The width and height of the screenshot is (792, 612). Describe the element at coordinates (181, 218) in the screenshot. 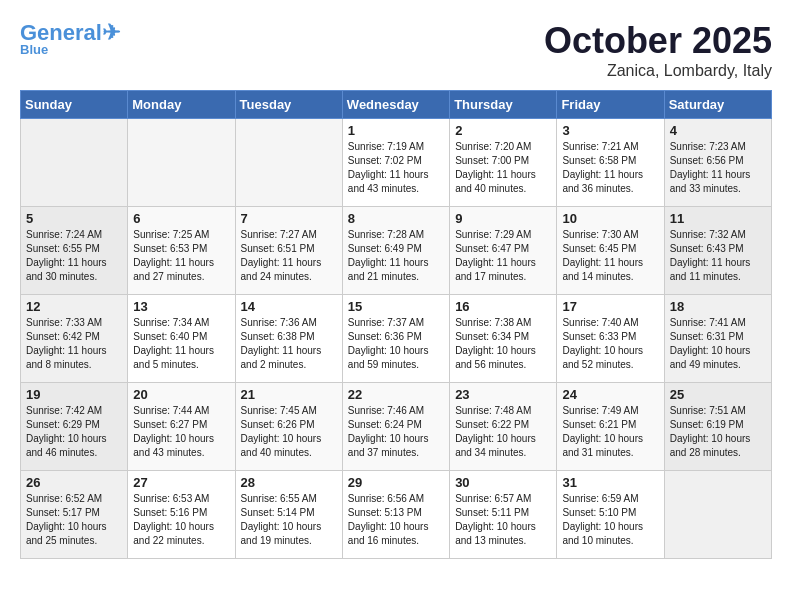

I see `day-number: 6` at that location.